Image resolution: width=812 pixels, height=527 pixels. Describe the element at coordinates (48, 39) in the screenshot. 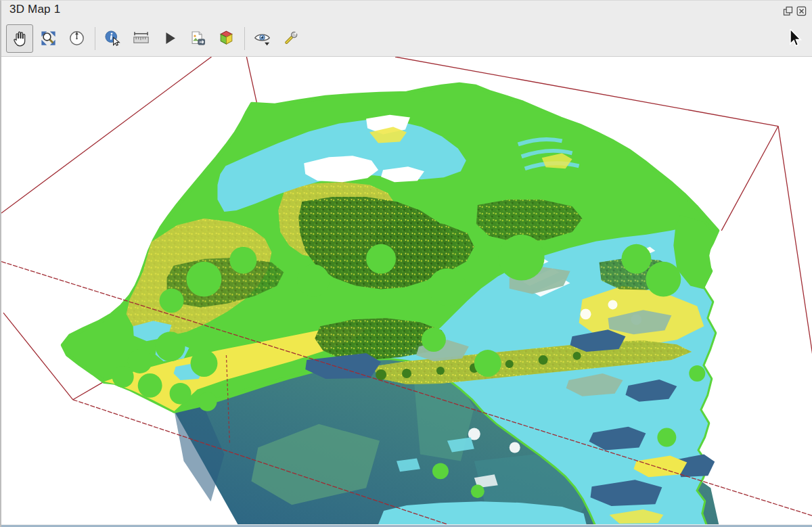

I see `toolbar-button-zoom-full` at that location.